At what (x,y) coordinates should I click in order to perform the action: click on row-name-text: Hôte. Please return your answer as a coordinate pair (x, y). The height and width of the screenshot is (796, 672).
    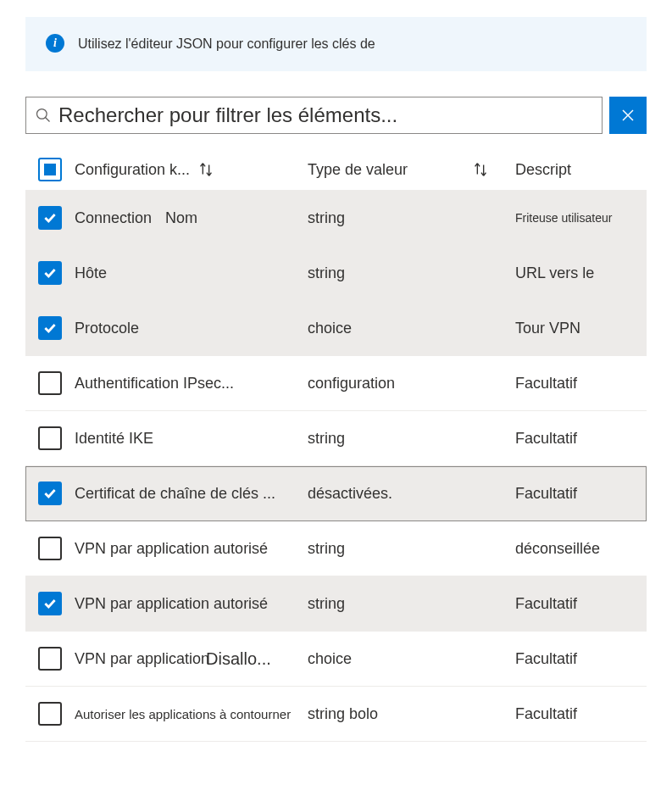
    Looking at the image, I should click on (91, 273).